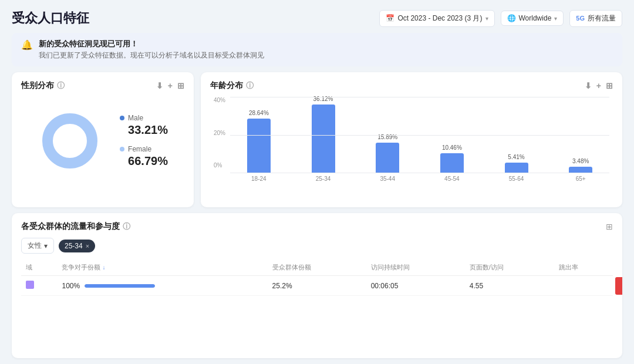 The height and width of the screenshot is (364, 634). What do you see at coordinates (555, 19) in the screenshot?
I see `chevron-down-icon2: ▾` at bounding box center [555, 19].